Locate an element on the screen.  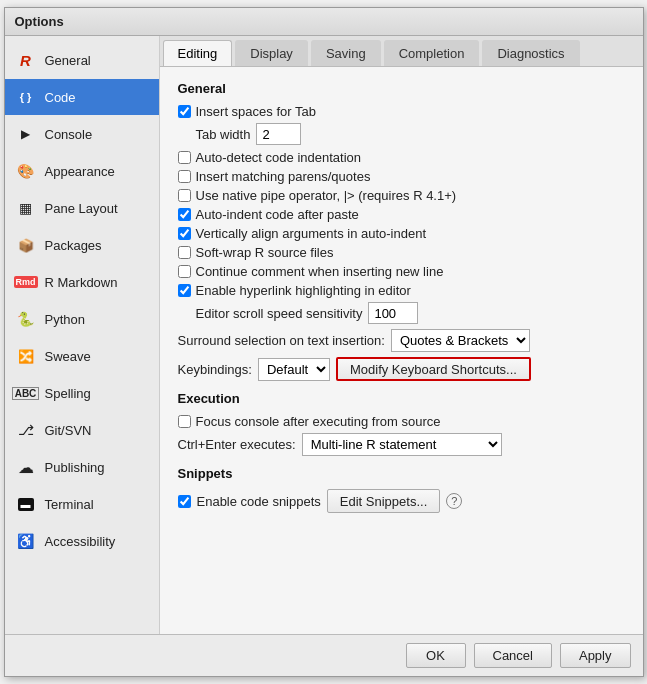
auto-detect-label: Auto-detect code indentation is located at coordinates (279, 158).